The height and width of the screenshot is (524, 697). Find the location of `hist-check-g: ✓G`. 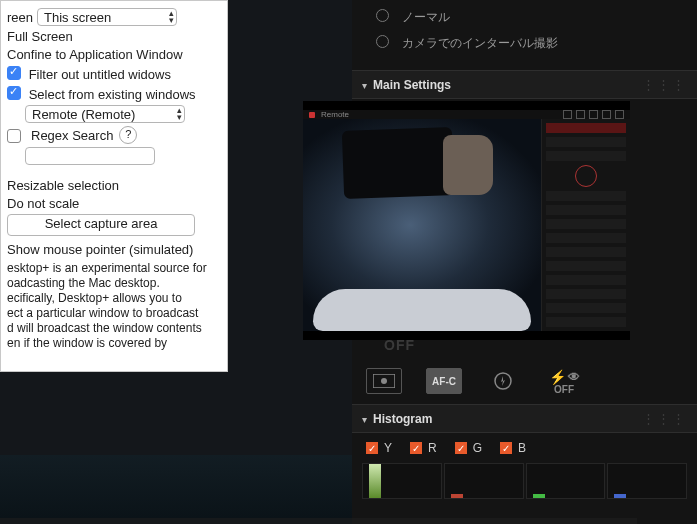

hist-check-g: ✓G is located at coordinates (468, 448).